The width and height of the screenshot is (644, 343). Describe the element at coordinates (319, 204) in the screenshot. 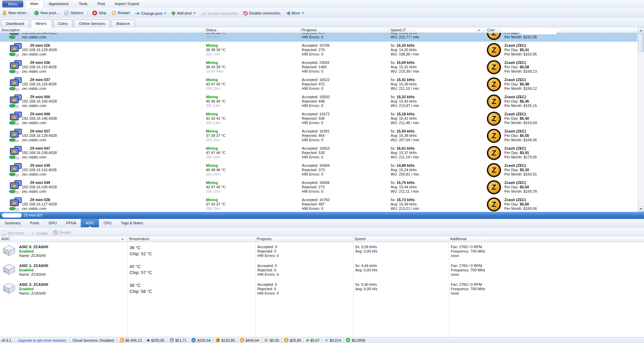

I see `miner-row: Z9 mini 028 192.168.16.127:4028 zec.viab…` at that location.